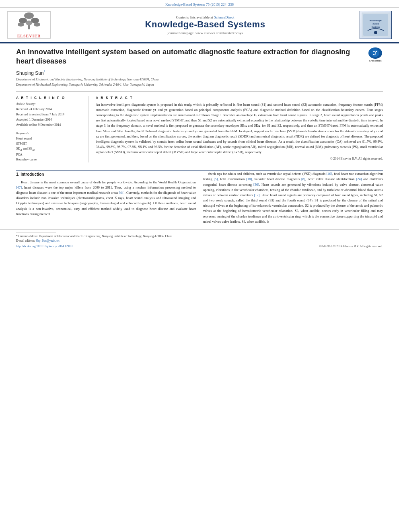 The image size is (399, 532). What do you see at coordinates (200, 247) in the screenshot?
I see `footer-links: http://dx.doi.org/10.1016/j.knosys.2014.…` at bounding box center [200, 247].